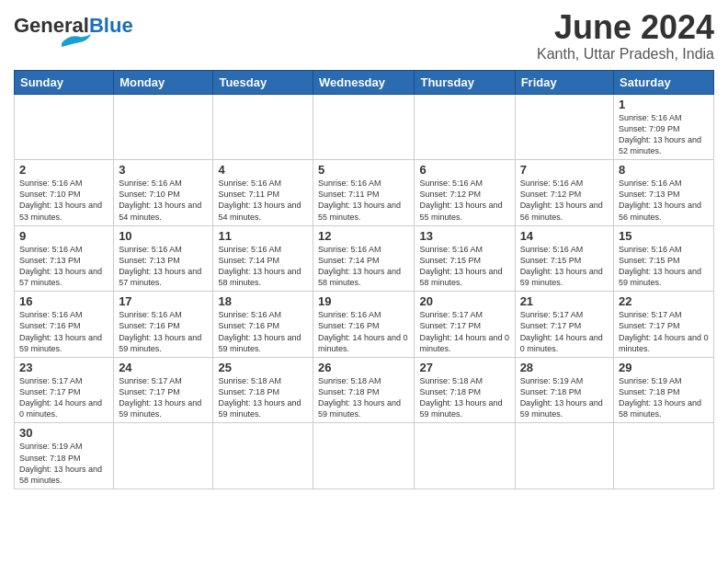  Describe the element at coordinates (564, 325) in the screenshot. I see `day-21: 21 Sunrise: 5:17 AM Sunset: 7:17 PM Dayl…` at that location.